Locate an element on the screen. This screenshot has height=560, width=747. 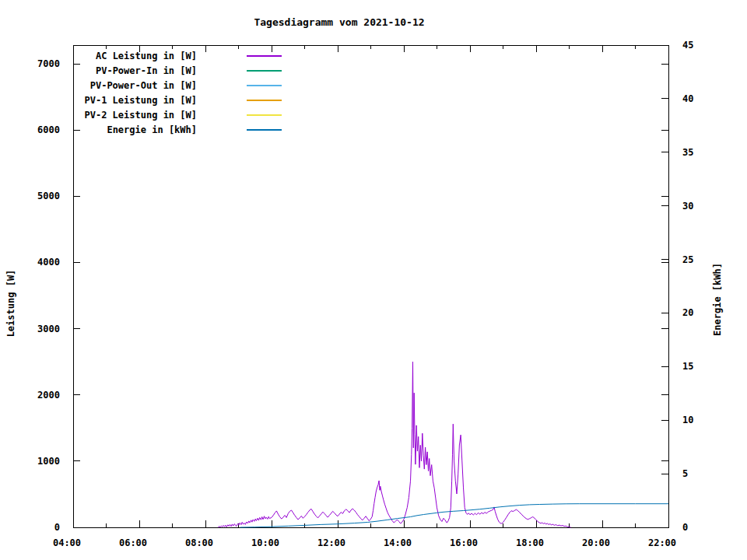
x-tick-label: 14:00 is located at coordinates (398, 543).